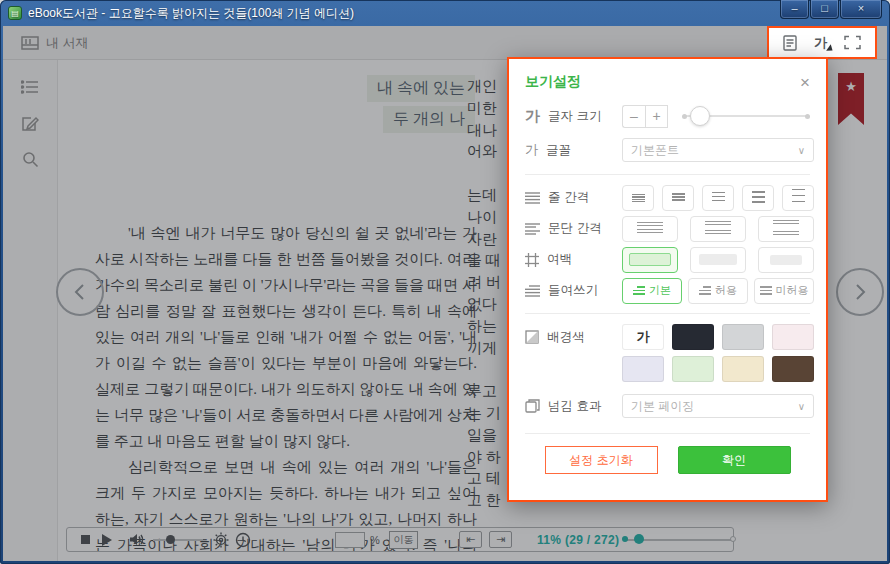 This screenshot has height=564, width=890. What do you see at coordinates (693, 369) in the screenshot?
I see `bg-swatch-green` at bounding box center [693, 369].